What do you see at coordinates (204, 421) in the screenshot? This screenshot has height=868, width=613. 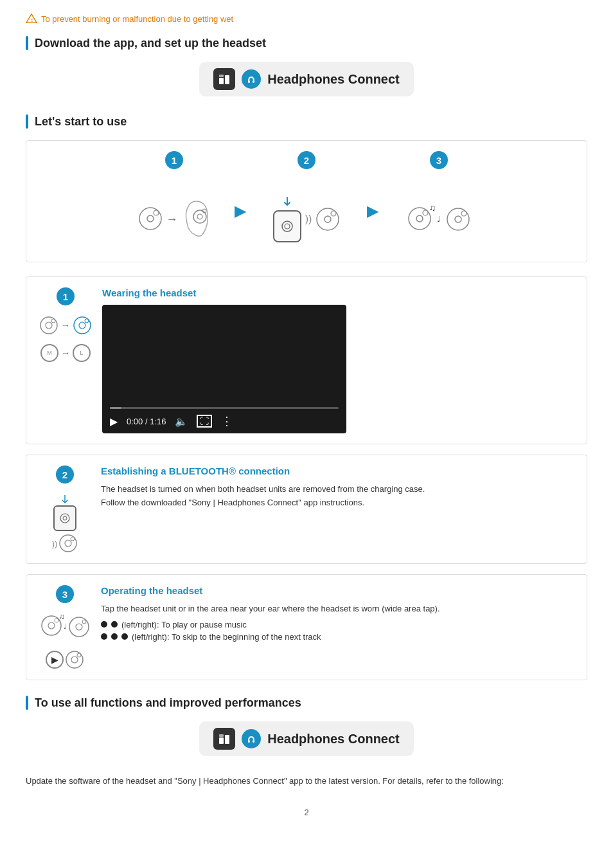 I see `video-fullscreen-icon: ⛶` at bounding box center [204, 421].